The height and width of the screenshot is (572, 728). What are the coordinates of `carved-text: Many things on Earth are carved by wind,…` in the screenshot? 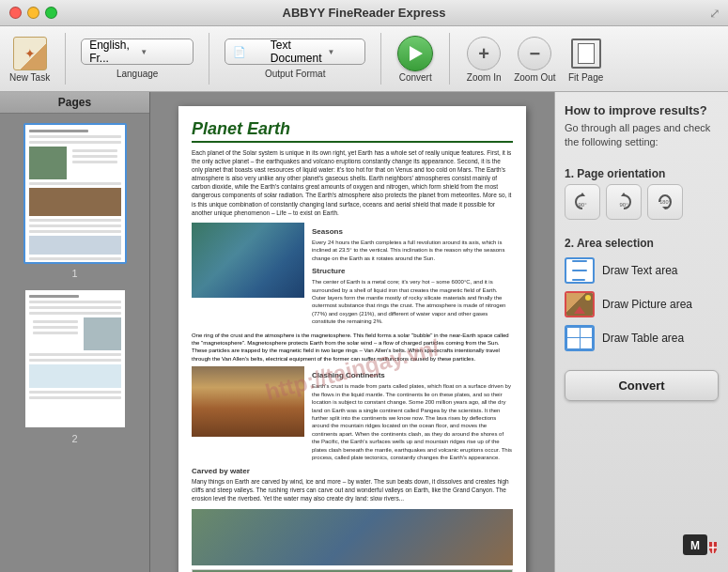 It's located at (352, 490).